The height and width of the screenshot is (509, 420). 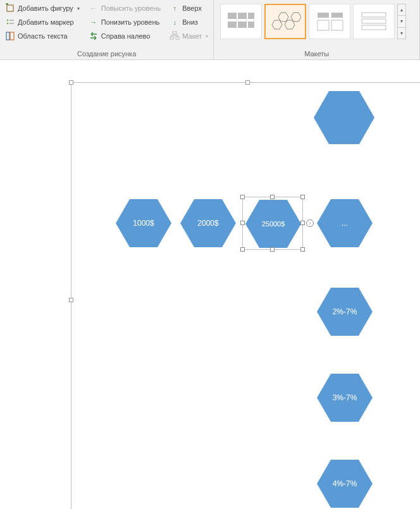 What do you see at coordinates (344, 118) in the screenshot?
I see `hexagon-shape` at bounding box center [344, 118].